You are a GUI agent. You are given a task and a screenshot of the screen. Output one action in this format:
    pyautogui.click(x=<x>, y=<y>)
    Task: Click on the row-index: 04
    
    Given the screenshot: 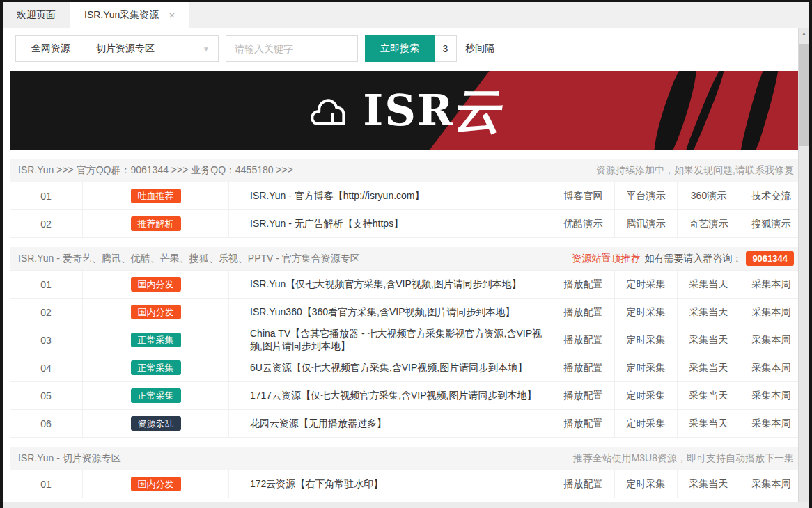 What is the action you would take?
    pyautogui.click(x=46, y=367)
    